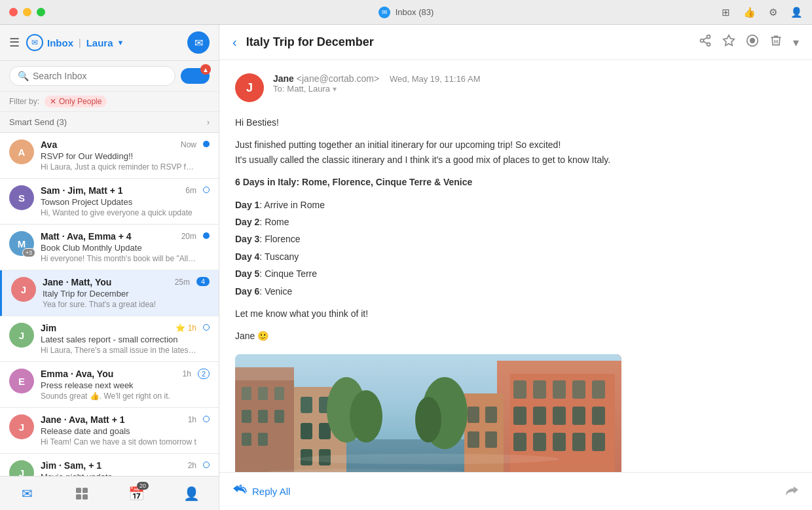  Describe the element at coordinates (792, 491) in the screenshot. I see `forward-button` at that location.